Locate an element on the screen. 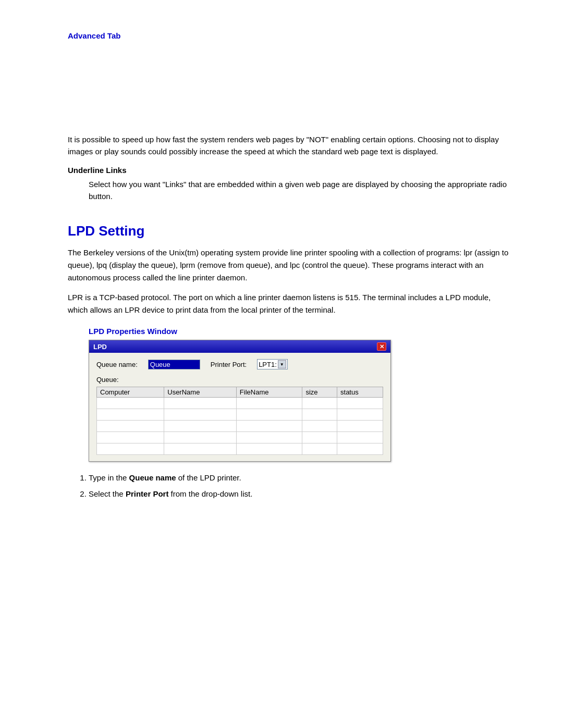  lpd-titlebar: LPD ✕ is located at coordinates (240, 347).